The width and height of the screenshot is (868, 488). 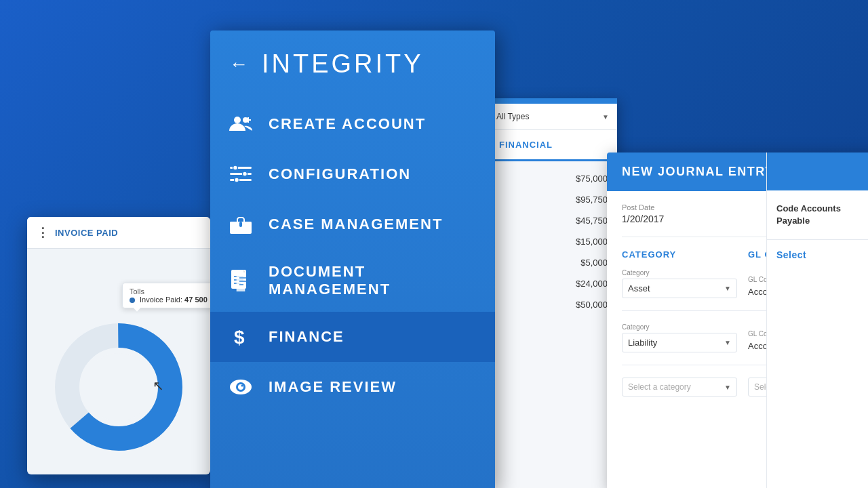 I want to click on briefcase-icon, so click(x=241, y=224).